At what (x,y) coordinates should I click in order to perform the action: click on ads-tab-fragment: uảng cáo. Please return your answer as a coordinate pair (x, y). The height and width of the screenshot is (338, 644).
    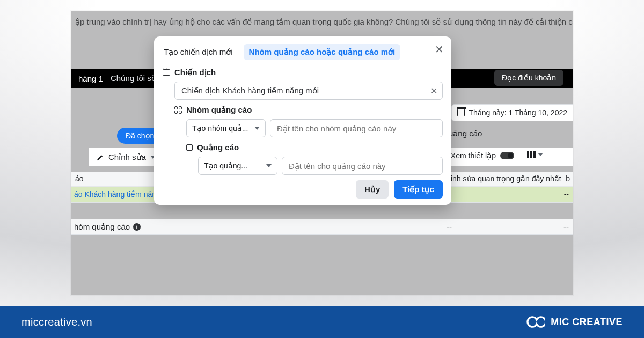
    Looking at the image, I should click on (465, 134).